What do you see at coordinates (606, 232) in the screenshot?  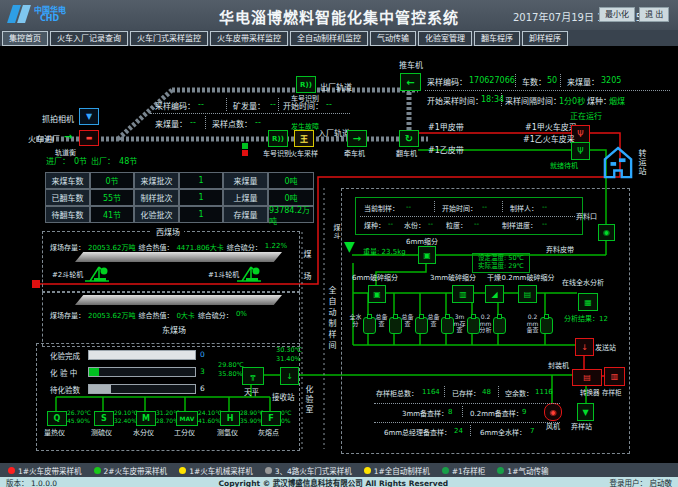 I see `reject-valve-icon: ◉` at bounding box center [606, 232].